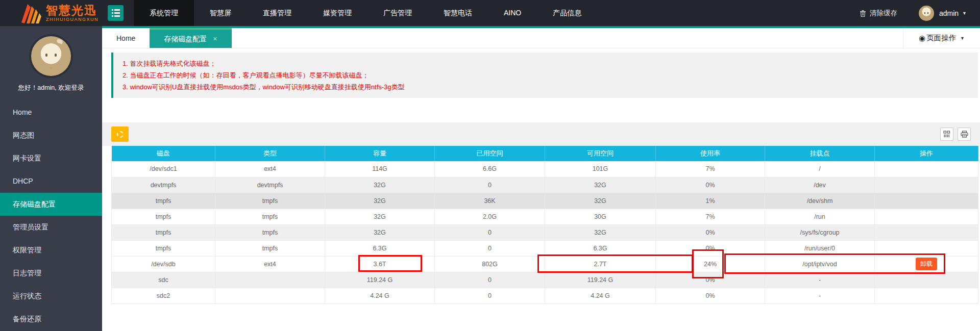 The width and height of the screenshot is (980, 331). I want to click on cell-type: devtmpfs, so click(271, 185).